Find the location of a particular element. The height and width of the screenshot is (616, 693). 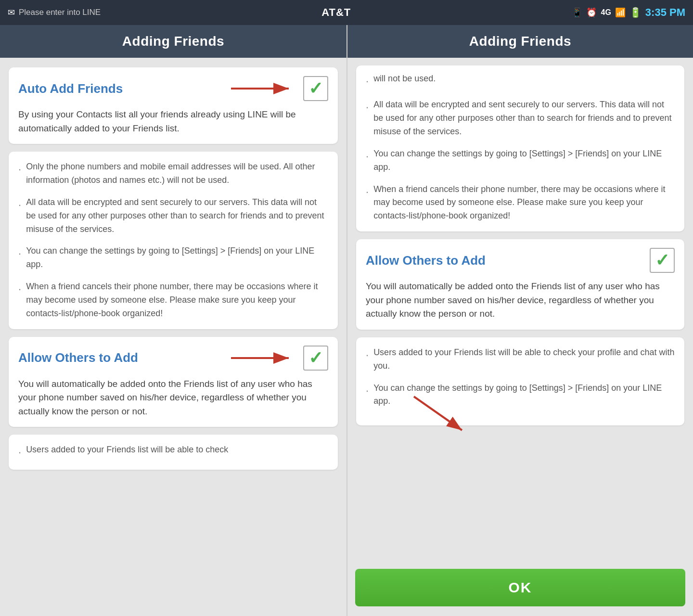

message-icon: ✉ is located at coordinates (12, 13).